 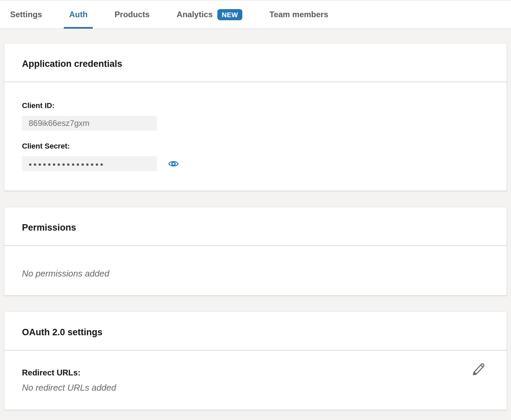 What do you see at coordinates (255, 388) in the screenshot?
I see `redirect-urls-empty-text: No redirect URLs added` at bounding box center [255, 388].